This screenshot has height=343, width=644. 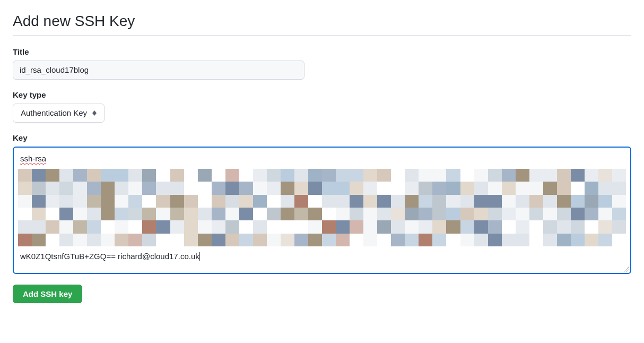 I want to click on select-arrows-icon, so click(x=94, y=113).